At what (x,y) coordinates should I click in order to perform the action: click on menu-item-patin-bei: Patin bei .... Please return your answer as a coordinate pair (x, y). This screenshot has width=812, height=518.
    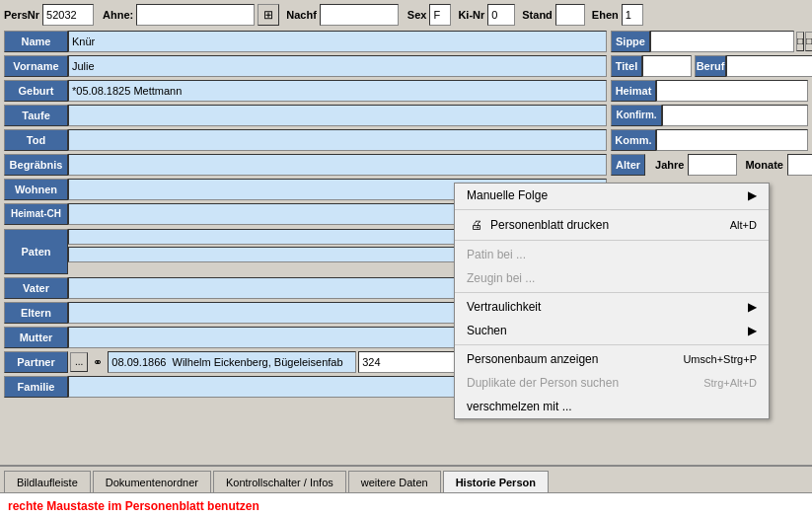
    Looking at the image, I should click on (612, 255).